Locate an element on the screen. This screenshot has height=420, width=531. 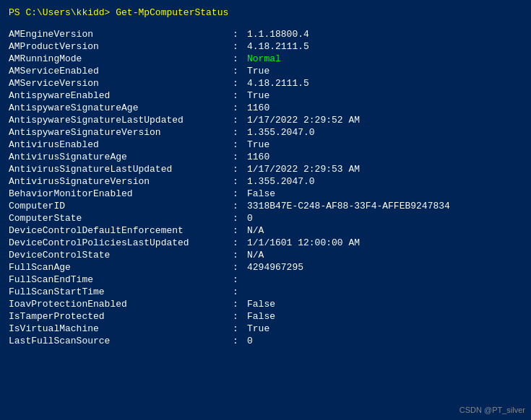
key-cell: AntivirusSignatureVersion is located at coordinates (121, 182).